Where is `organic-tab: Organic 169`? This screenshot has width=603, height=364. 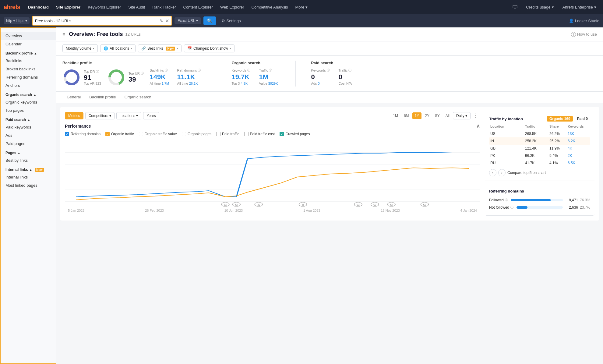
organic-tab: Organic 169 is located at coordinates (560, 119).